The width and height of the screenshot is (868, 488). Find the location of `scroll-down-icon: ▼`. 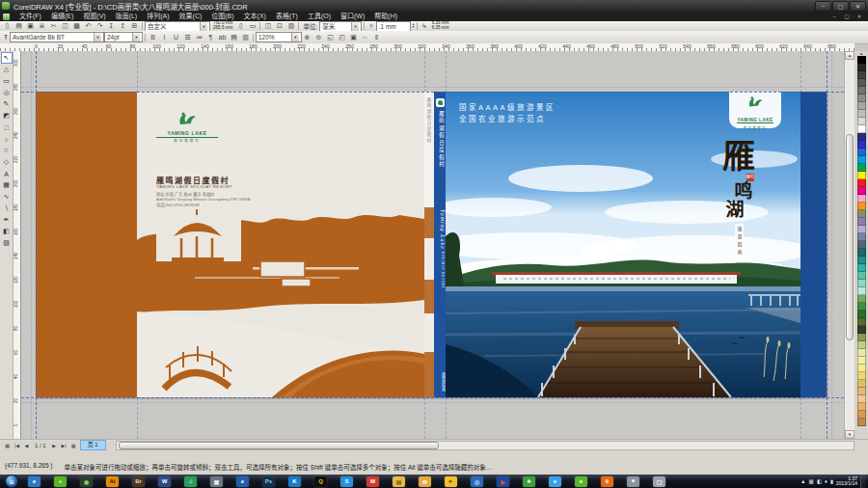

scroll-down-icon: ▼ is located at coordinates (850, 434).